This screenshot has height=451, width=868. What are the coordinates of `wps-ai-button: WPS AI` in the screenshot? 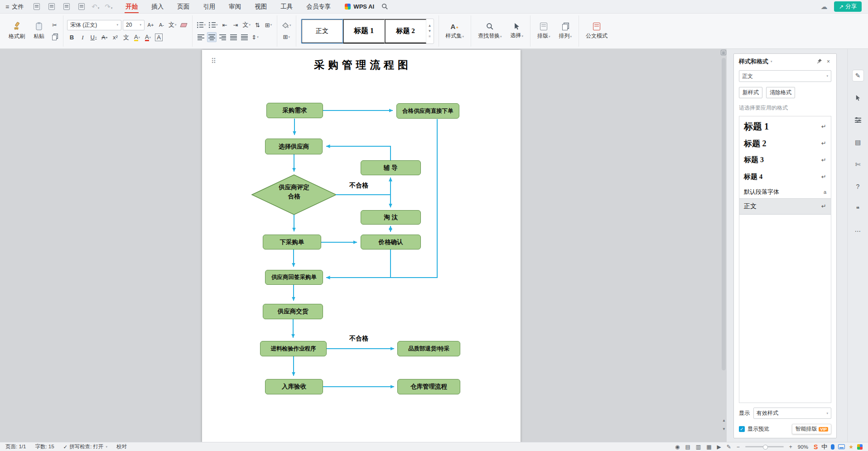 It's located at (360, 6).